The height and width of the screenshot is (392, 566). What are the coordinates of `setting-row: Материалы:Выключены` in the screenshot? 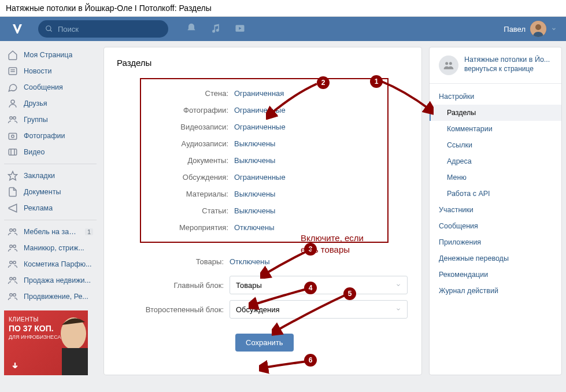 It's located at (262, 194).